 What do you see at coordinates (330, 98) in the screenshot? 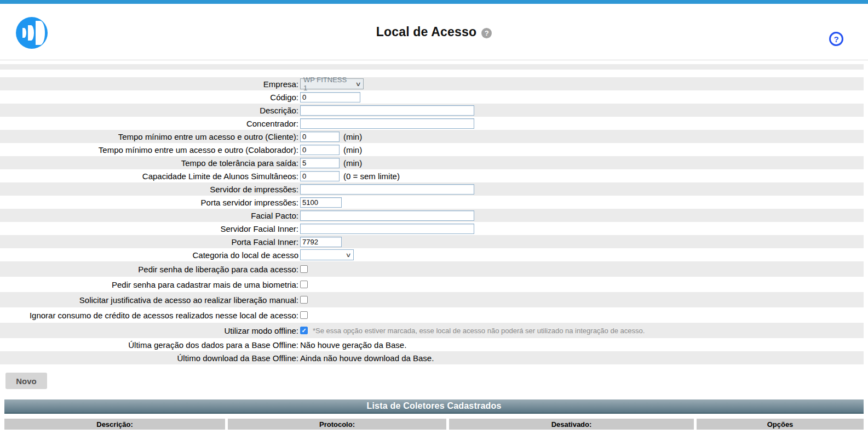
I see `codigo-input` at bounding box center [330, 98].